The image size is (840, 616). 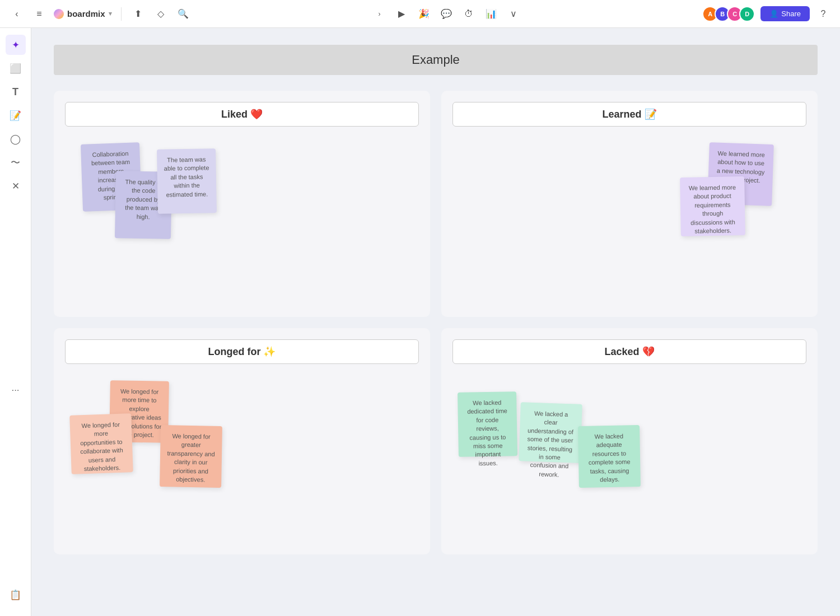 I want to click on nav-chevron-icon: ›, so click(x=379, y=14).